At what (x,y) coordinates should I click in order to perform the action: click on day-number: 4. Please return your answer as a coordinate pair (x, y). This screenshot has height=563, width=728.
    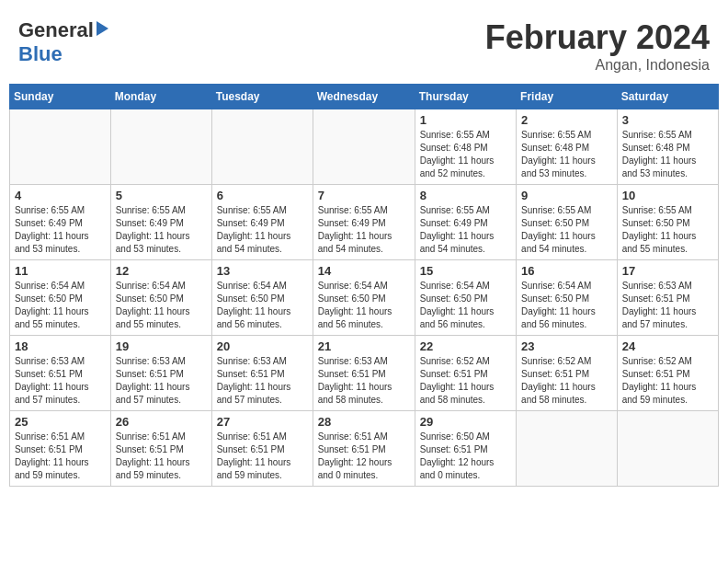
    Looking at the image, I should click on (61, 195).